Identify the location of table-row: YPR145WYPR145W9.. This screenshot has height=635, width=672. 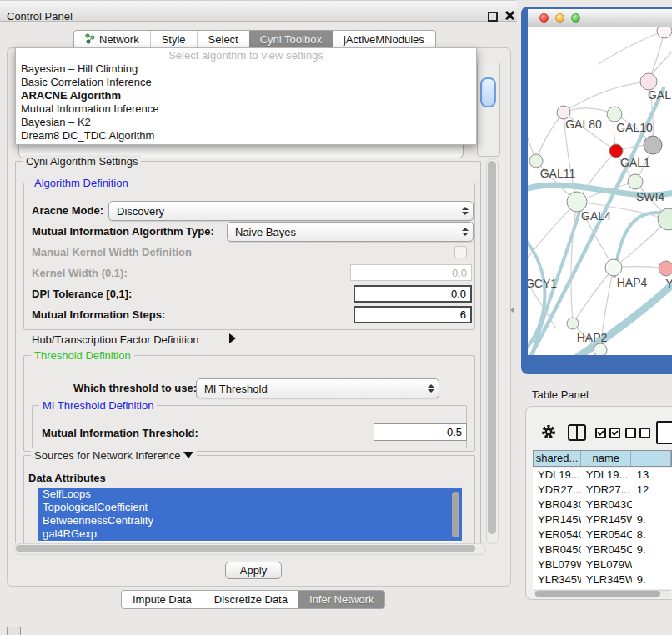
(602, 520).